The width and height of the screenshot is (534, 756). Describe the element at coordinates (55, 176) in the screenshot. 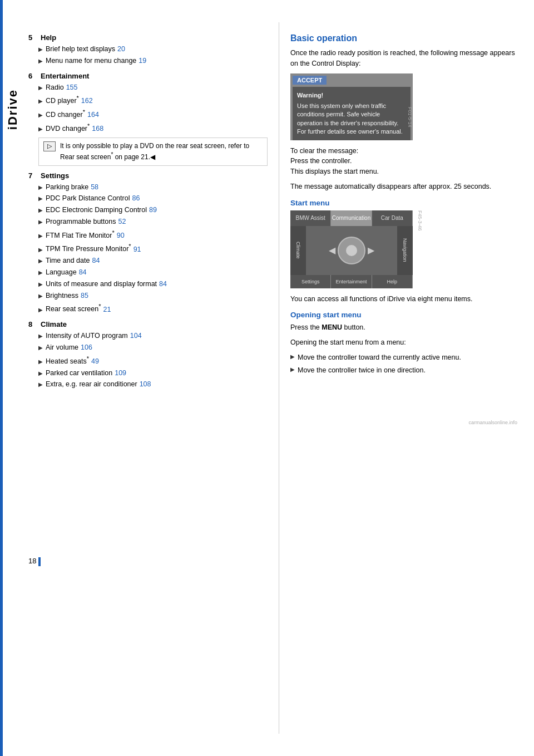

I see `section-7-title: Settings` at that location.